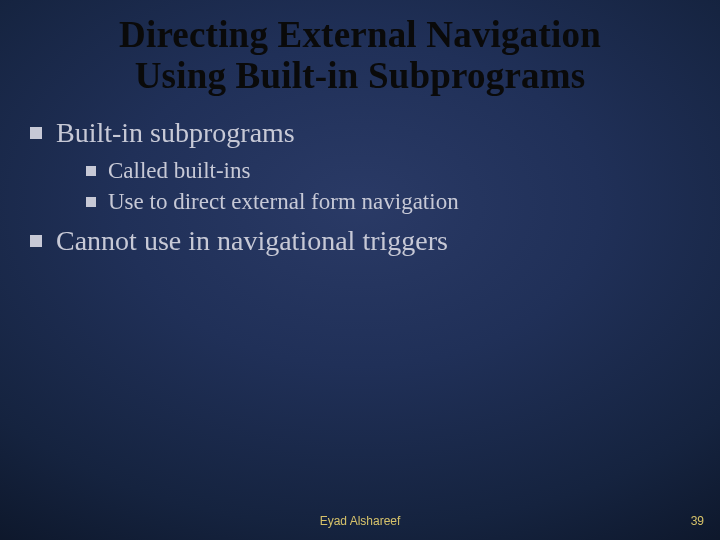 The height and width of the screenshot is (540, 720). Describe the element at coordinates (360, 240) in the screenshot. I see `bullet-level1: Cannot use in navigational triggers` at that location.